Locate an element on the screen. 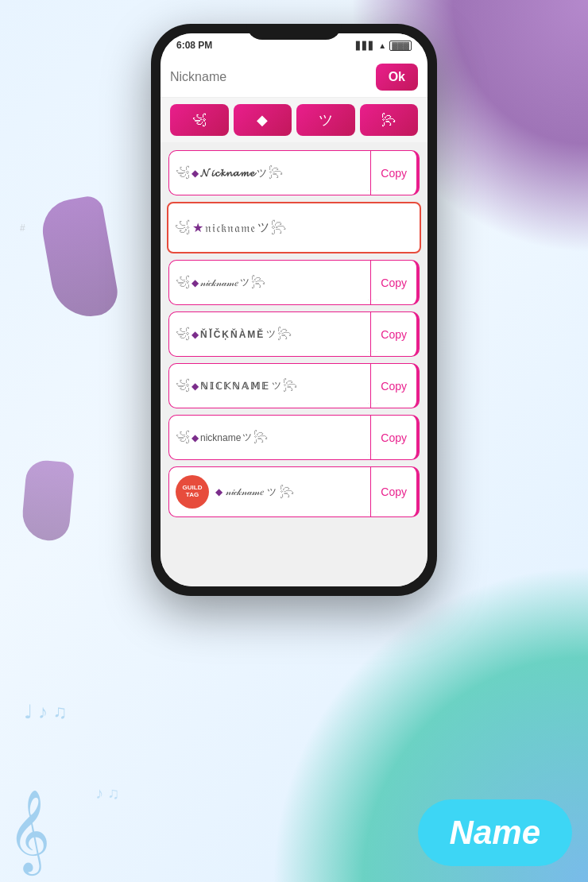 The image size is (588, 882). status-icons: ▋▋▋ ▲ ▓▓▓ is located at coordinates (384, 46).